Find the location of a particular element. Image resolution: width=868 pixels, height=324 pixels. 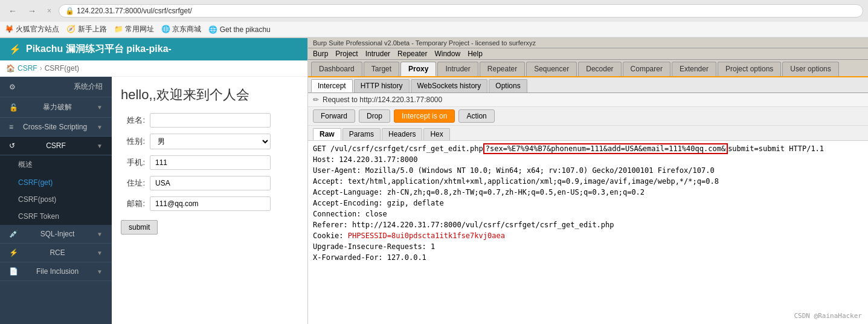

sidebar-item-rce: ⚡ RCE ▼ is located at coordinates (56, 253).